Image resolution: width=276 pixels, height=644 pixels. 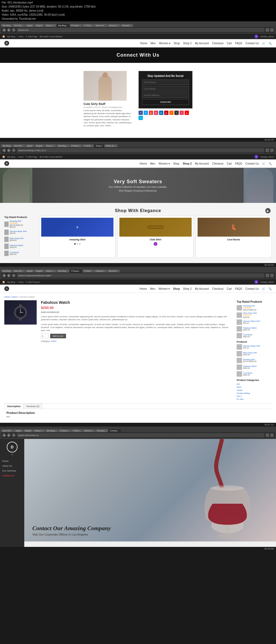 What do you see at coordinates (14, 435) in the screenshot?
I see `reload-button-4: ↻` at bounding box center [14, 435].